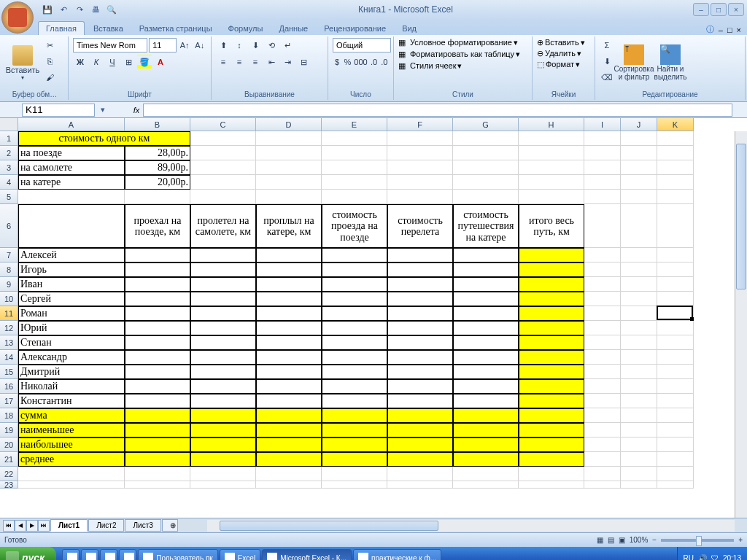 The width and height of the screenshot is (747, 560). I want to click on qat-print: 🖶, so click(96, 9).